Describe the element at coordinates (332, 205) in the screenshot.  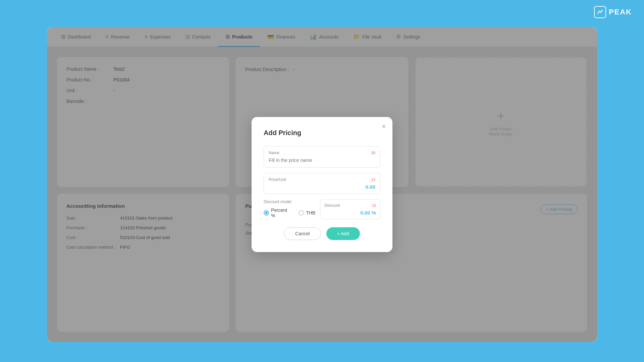
I see `discount-field-label: Discount` at that location.